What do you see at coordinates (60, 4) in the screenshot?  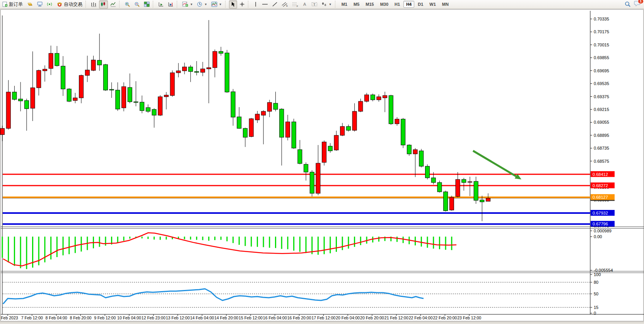 I see `auto-trading-icon` at bounding box center [60, 4].